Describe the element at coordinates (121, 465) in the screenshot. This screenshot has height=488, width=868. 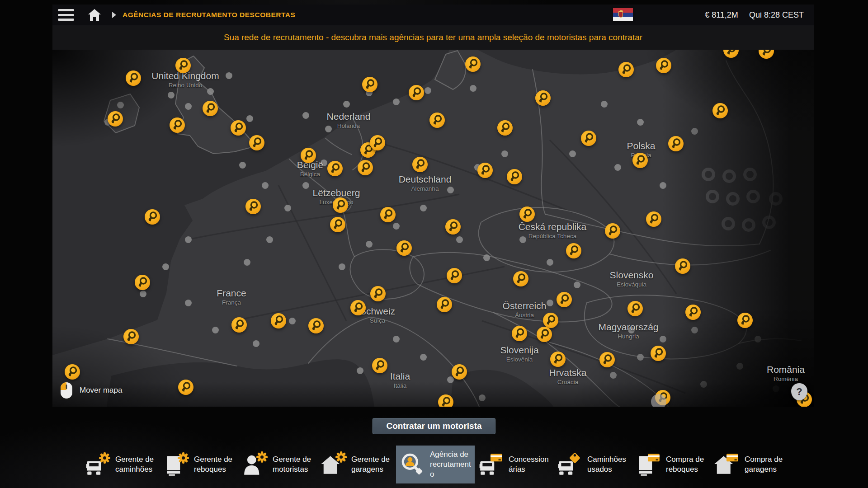
I see `toolbar-item-truck-manager: Gerente de caminhões` at that location.